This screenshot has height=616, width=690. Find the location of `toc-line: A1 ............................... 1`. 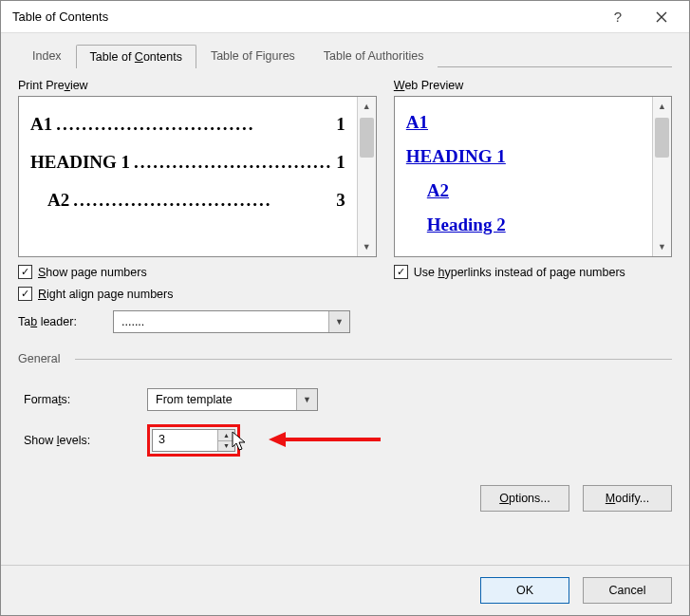

toc-line: A1 ............................... 1 is located at coordinates (188, 124).